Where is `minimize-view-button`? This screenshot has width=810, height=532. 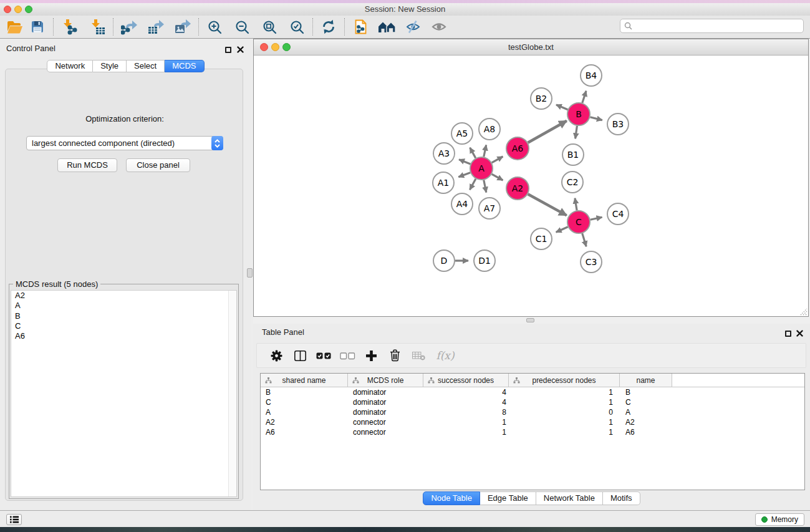 minimize-view-button is located at coordinates (276, 47).